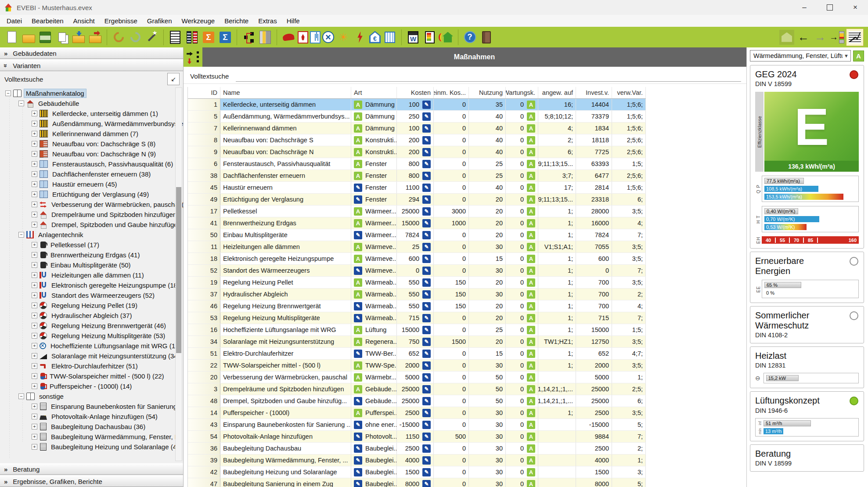 This screenshot has height=487, width=868. What do you see at coordinates (417, 105) in the screenshot?
I see `table-row: 1Kellerdecke, unterseitig dämmenADämmung…` at bounding box center [417, 105].